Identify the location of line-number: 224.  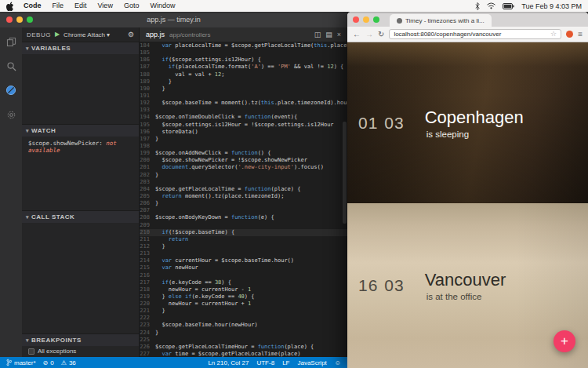
(147, 333).